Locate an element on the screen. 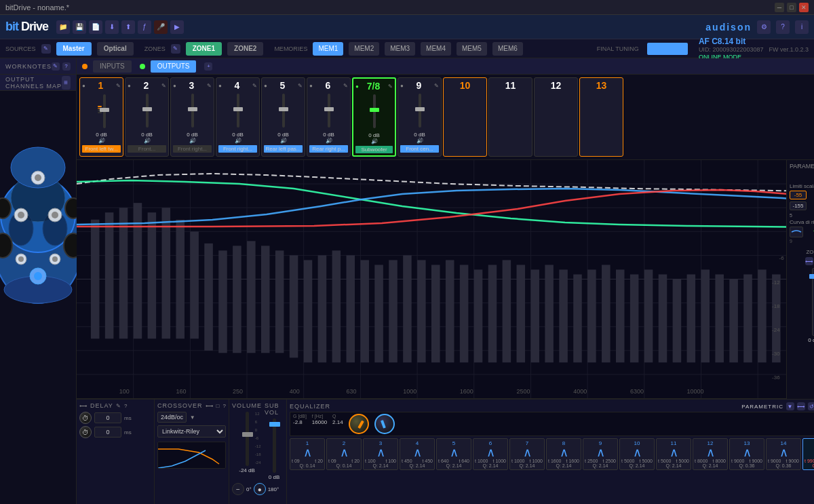  zone2-button: ZONE2 is located at coordinates (246, 49).